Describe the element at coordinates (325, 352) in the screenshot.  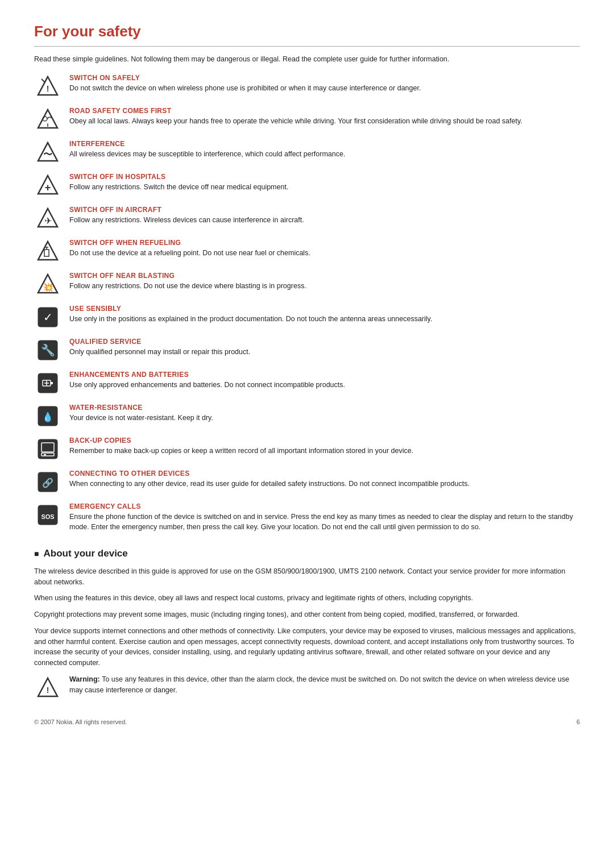
I see `qualified-service-desc: Only qualified personnel may install or …` at that location.